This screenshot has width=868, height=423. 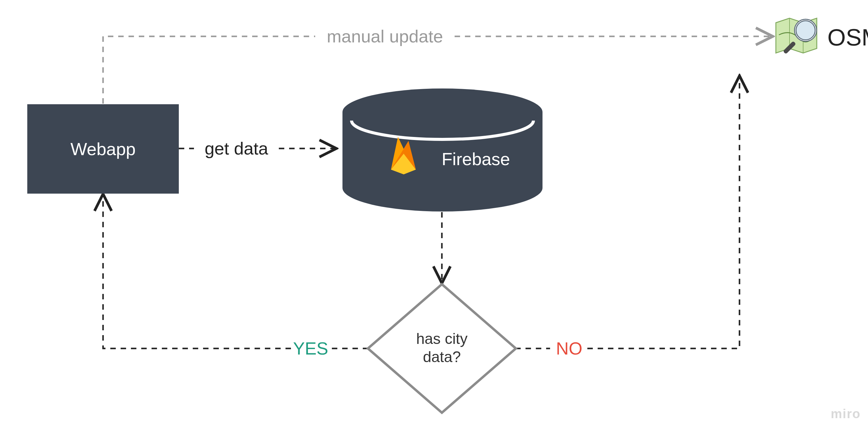 What do you see at coordinates (442, 348) in the screenshot?
I see `node-decision: has city data?` at bounding box center [442, 348].